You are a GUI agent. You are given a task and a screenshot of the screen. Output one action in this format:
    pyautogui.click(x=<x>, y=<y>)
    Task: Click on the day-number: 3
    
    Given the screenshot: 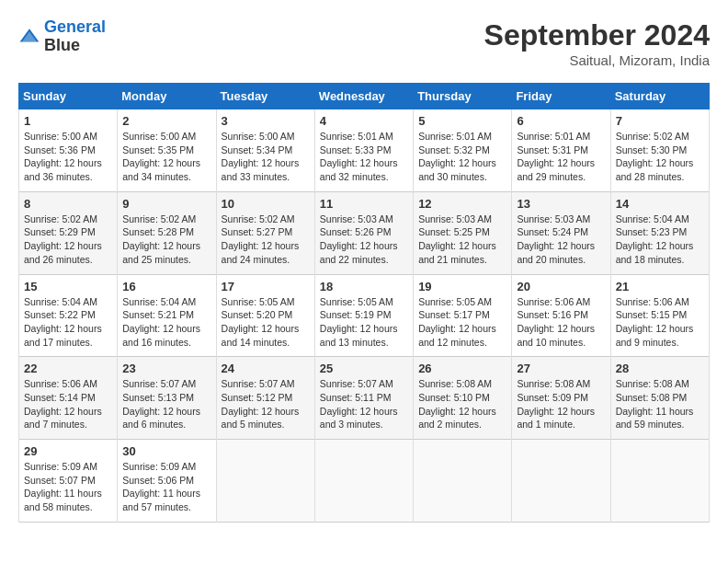 What is the action you would take?
    pyautogui.click(x=266, y=121)
    